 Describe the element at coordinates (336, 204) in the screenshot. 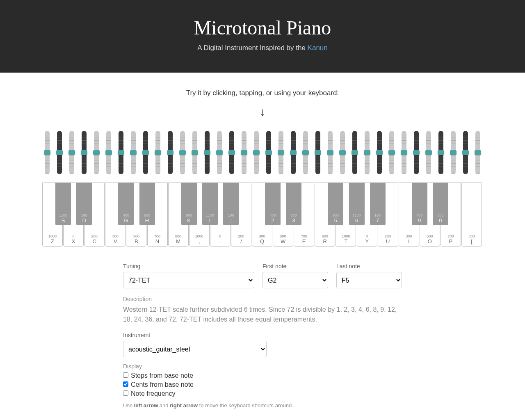

I see `black-key: 9005` at that location.